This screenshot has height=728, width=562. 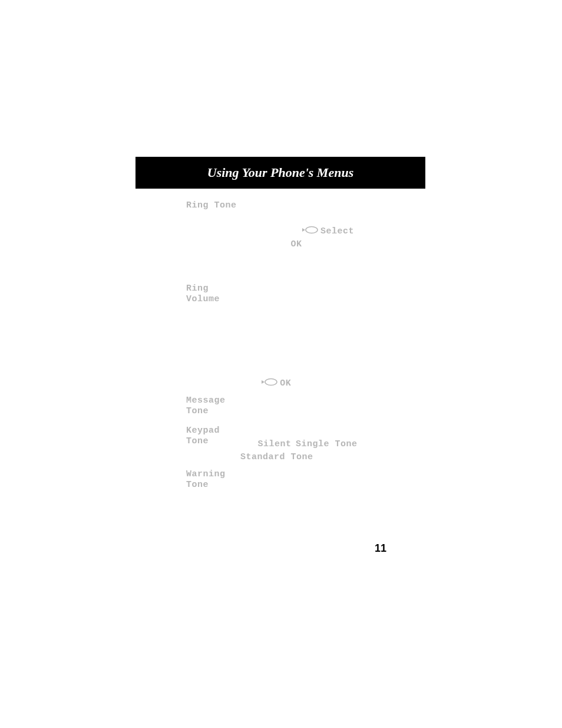 What do you see at coordinates (213, 406) in the screenshot?
I see `label-message-tone: Message Tone` at bounding box center [213, 406].